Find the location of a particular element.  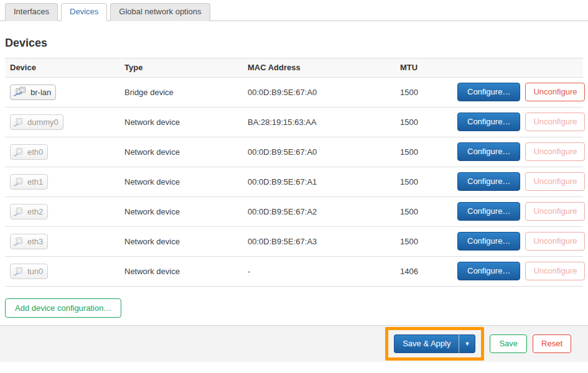

device-badge: eth3 is located at coordinates (29, 241).